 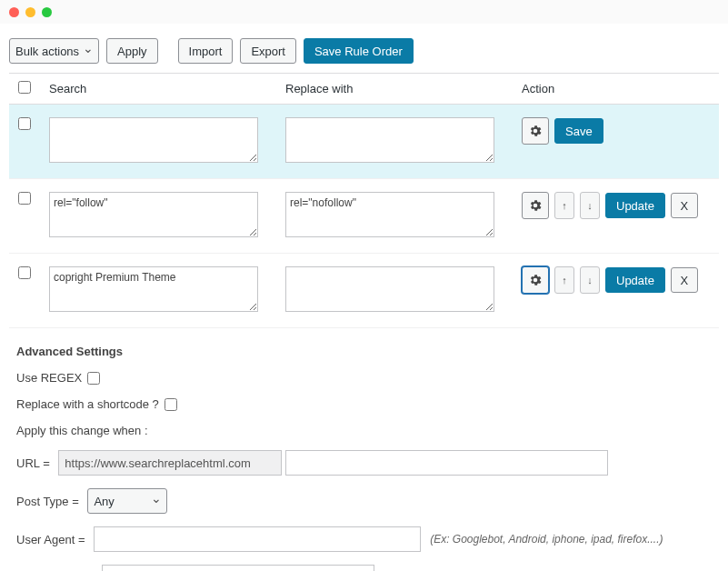 What do you see at coordinates (171, 405) in the screenshot?
I see `replace-shortcode-checkbox` at bounding box center [171, 405].